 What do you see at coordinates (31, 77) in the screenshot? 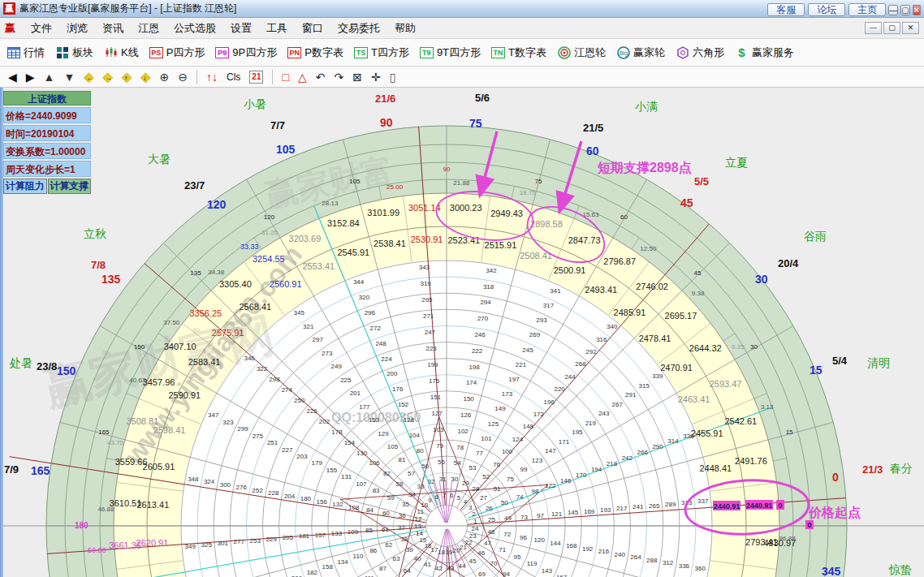
I see `next-arrow-button: ▶` at bounding box center [31, 77].